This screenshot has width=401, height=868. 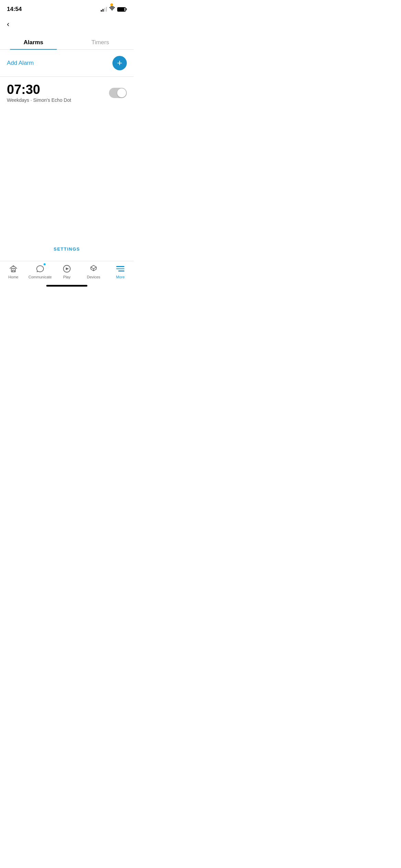 I want to click on nav-label-play: Play, so click(x=66, y=277).